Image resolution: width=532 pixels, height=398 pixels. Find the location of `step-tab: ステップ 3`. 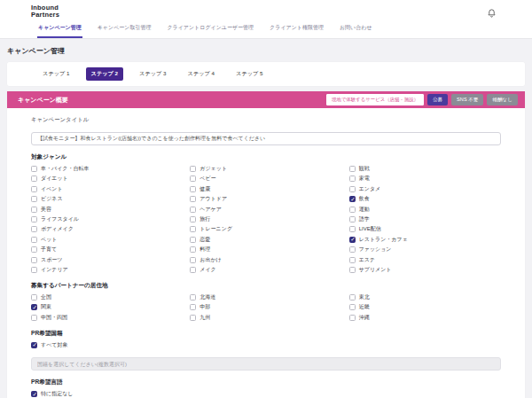

step-tab: ステップ 3 is located at coordinates (153, 74).